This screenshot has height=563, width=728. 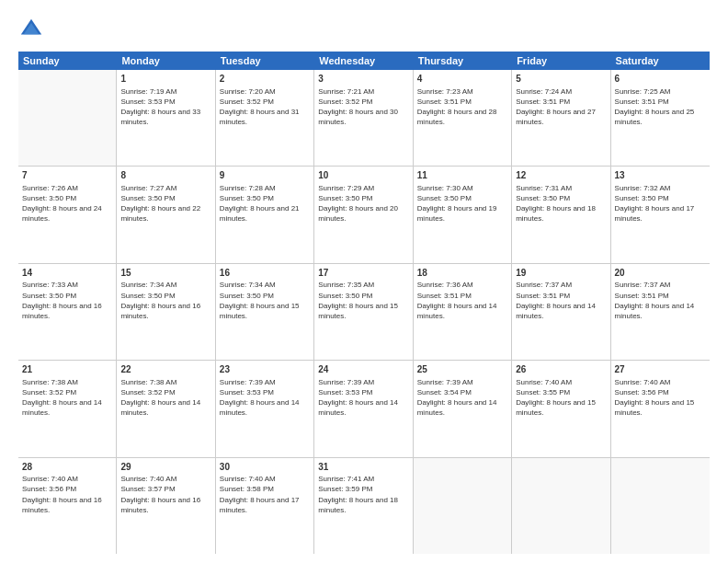 What do you see at coordinates (33, 29) in the screenshot?
I see `logo` at bounding box center [33, 29].